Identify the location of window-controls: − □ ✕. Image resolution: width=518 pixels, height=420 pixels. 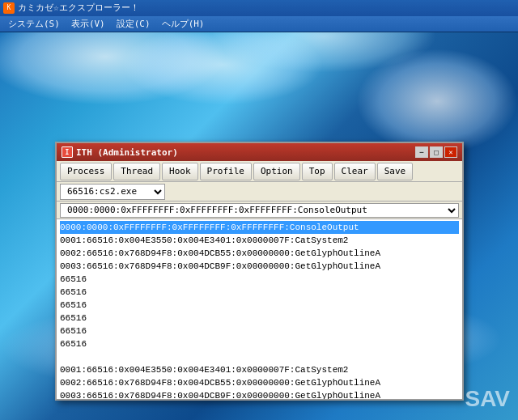
(436, 152).